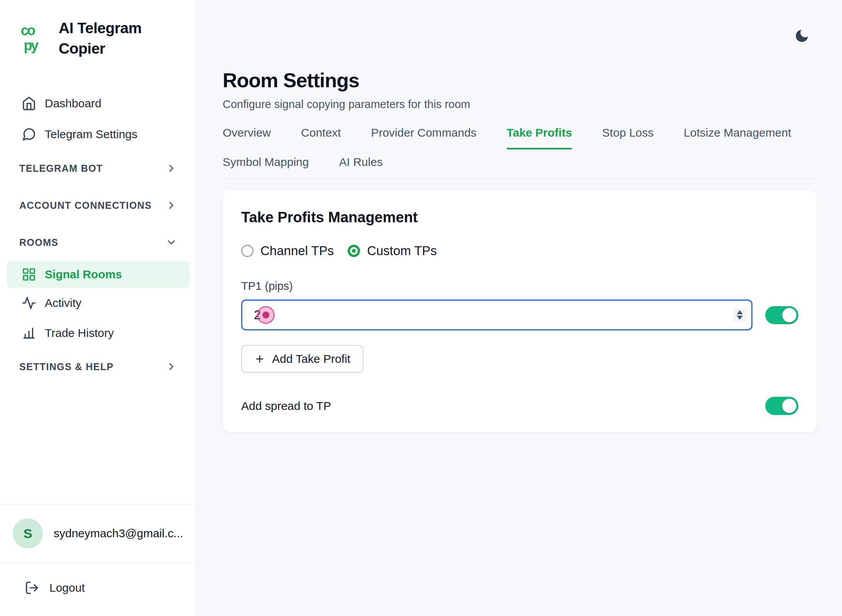 Image resolution: width=842 pixels, height=616 pixels. Describe the element at coordinates (98, 533) in the screenshot. I see `user-row: S sydneymach3@gmail.c...` at that location.